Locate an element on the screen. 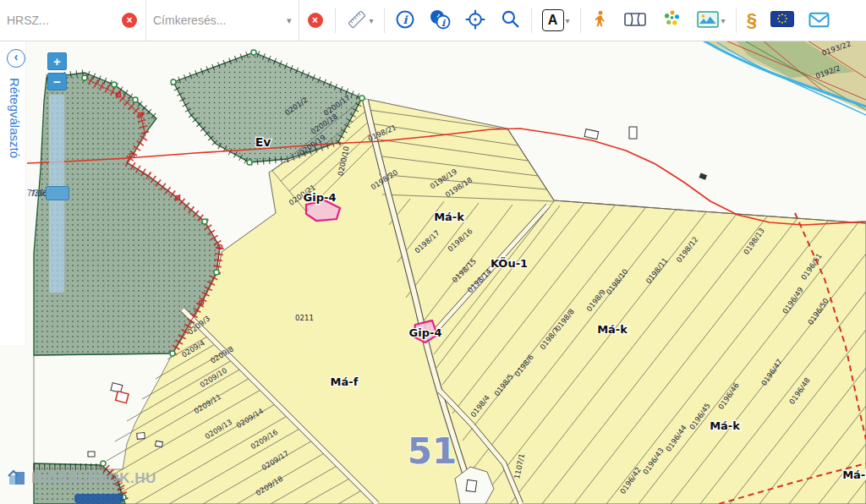 The width and height of the screenshot is (866, 504). parcel-info-button: i i is located at coordinates (440, 20).